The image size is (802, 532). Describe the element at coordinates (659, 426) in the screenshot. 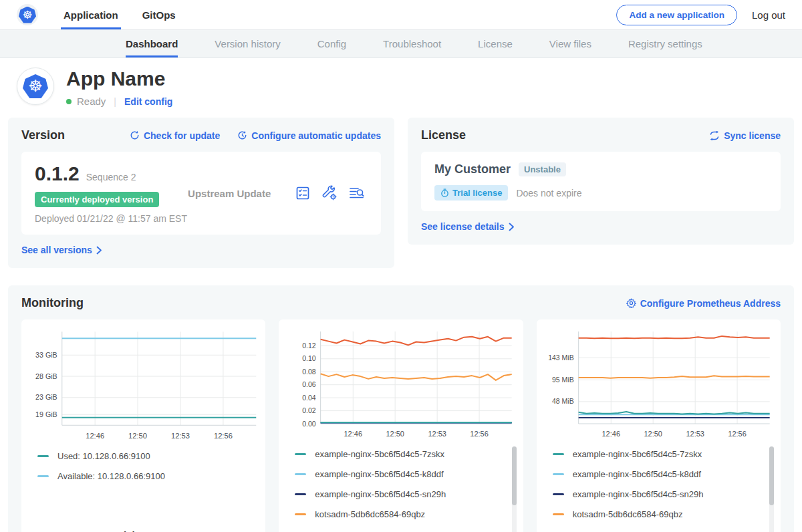

I see `memory-usage-chart-card: 48 MiB95 MiB143 MiB12:4612:5012:5312:56 …` at that location.